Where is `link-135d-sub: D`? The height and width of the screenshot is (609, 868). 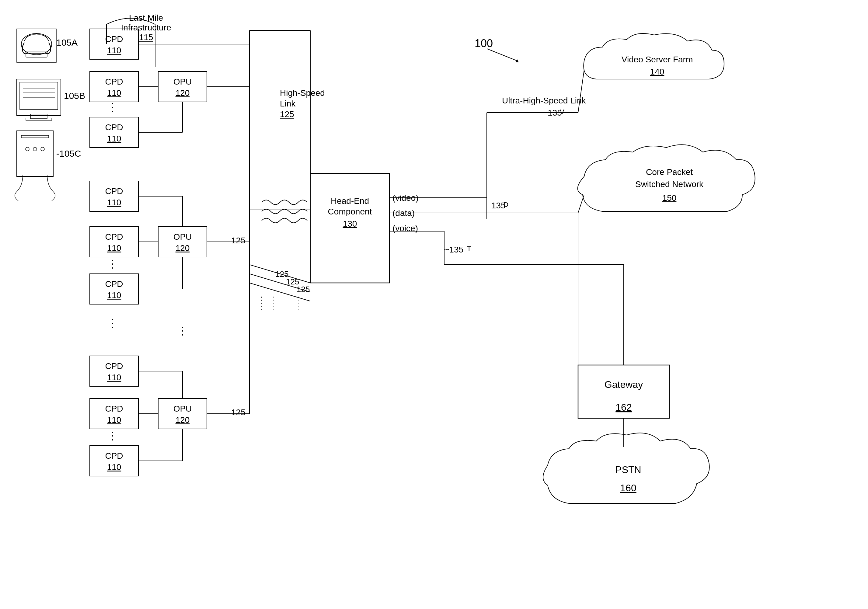
link-135d-sub: D is located at coordinates (506, 205).